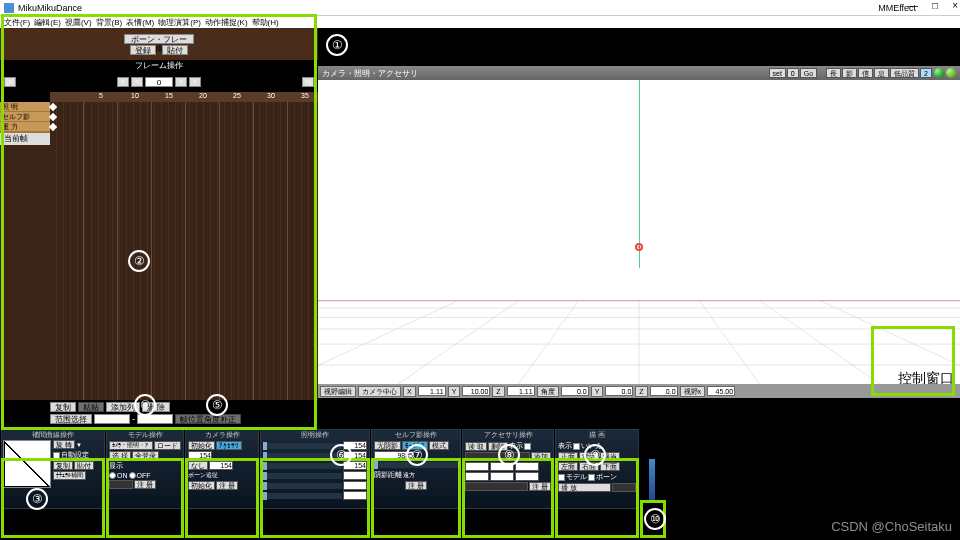 The image size is (960, 540). I want to click on view-mode-button: 视野编辑, so click(338, 392).